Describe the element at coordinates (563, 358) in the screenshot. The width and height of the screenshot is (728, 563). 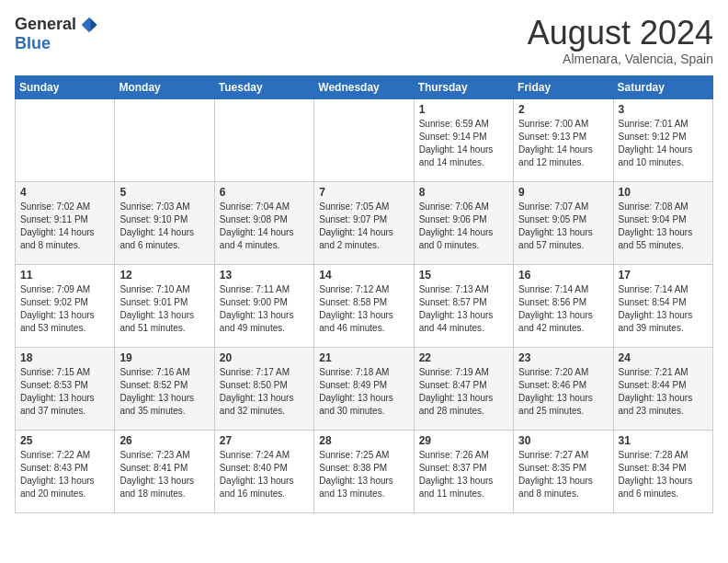
I see `day-number: 23` at that location.